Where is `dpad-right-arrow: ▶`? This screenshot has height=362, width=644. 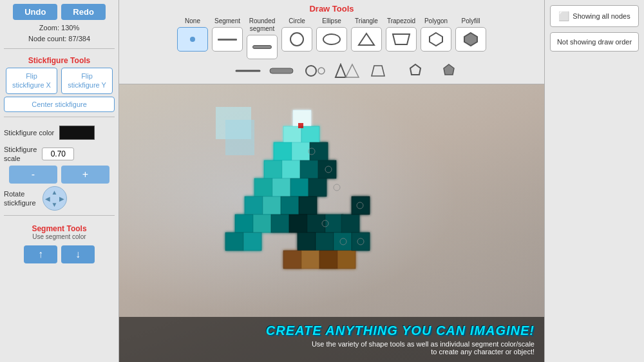
dpad-right-arrow: ▶ is located at coordinates (62, 198).